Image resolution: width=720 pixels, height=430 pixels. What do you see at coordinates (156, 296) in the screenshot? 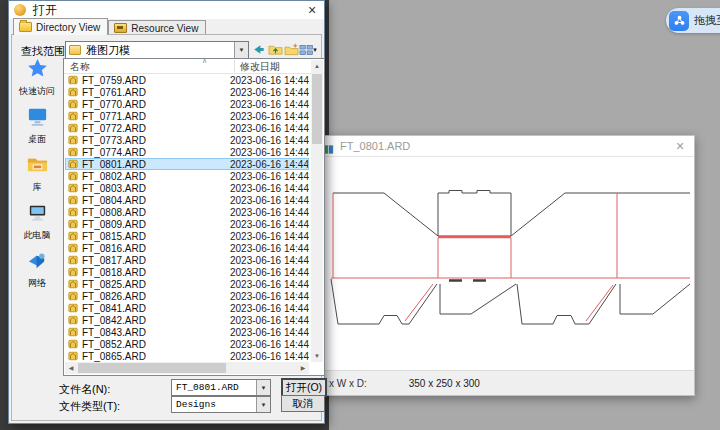
I see `file-name: FT_0826.ARD` at bounding box center [156, 296].